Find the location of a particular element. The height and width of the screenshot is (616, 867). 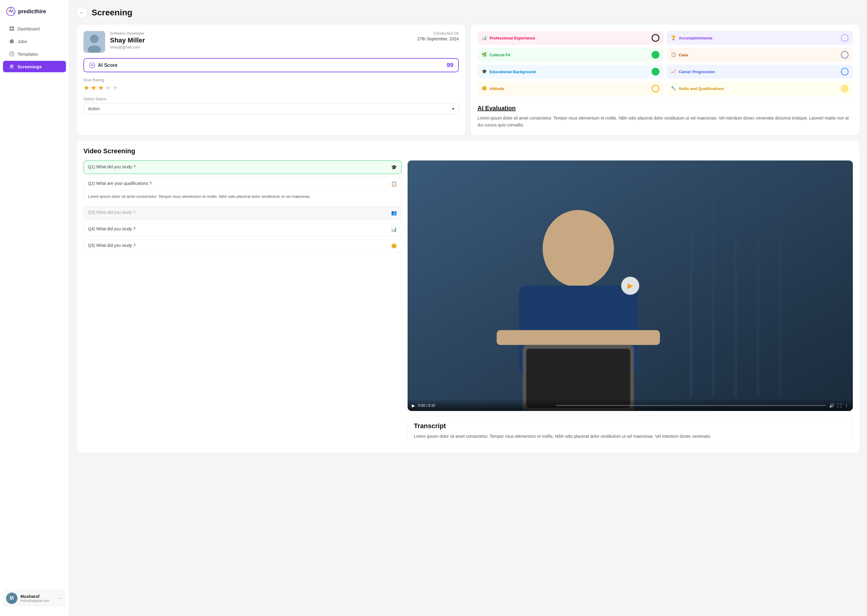

metric-accomplishments-label: Accomplishments is located at coordinates (696, 38).